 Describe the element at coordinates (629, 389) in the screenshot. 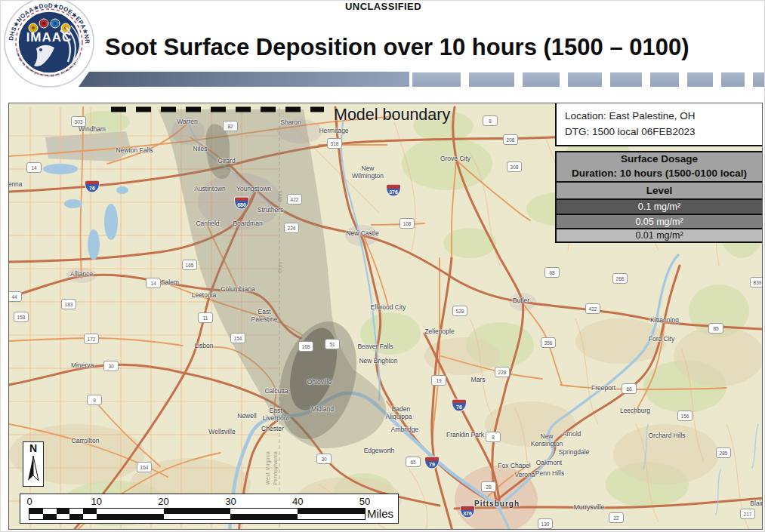

I see `route-shield-icon: 66` at that location.